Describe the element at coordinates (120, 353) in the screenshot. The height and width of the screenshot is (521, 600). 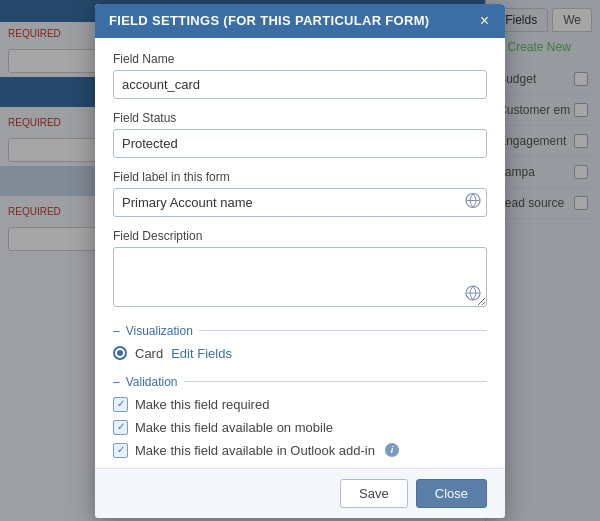
I see `radio-inner` at that location.